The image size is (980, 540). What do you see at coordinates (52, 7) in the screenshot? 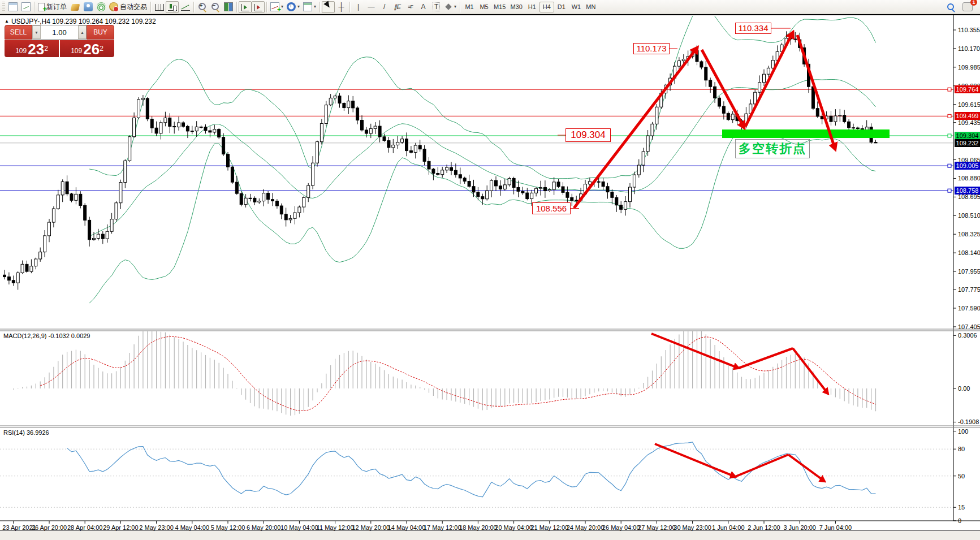
I see `new-order-button: 新订单` at bounding box center [52, 7].